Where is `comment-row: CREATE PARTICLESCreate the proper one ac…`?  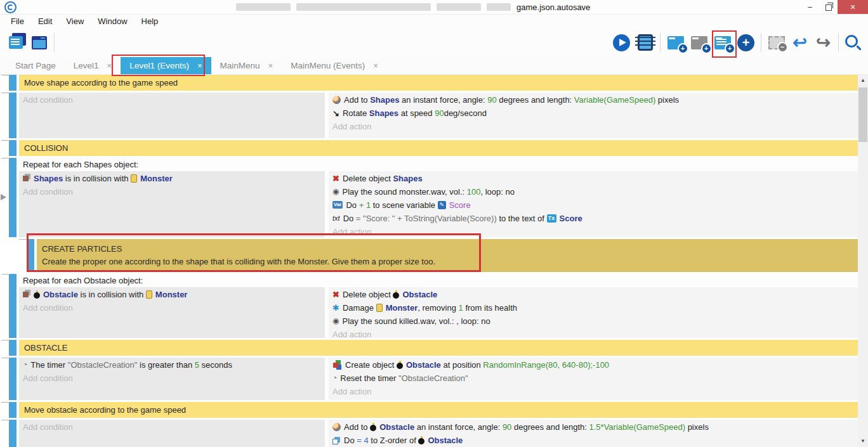 comment-row: CREATE PARTICLESCreate the proper one ac… is located at coordinates (447, 256).